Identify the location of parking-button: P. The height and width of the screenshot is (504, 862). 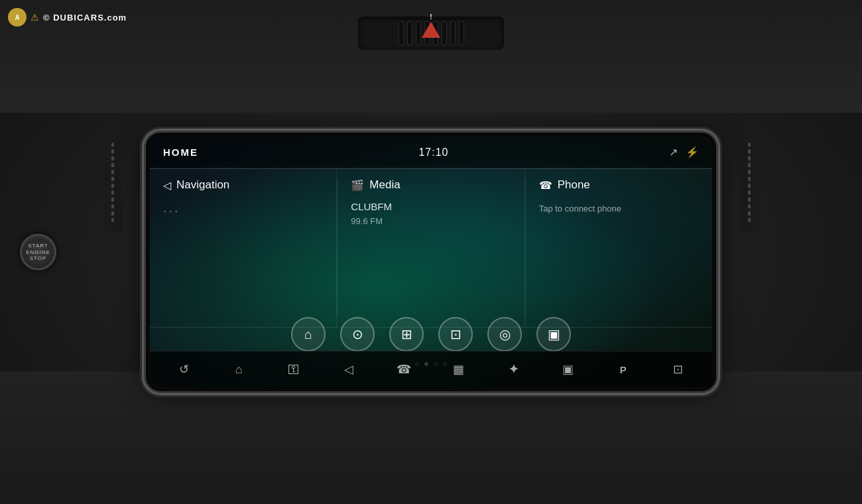
(623, 369).